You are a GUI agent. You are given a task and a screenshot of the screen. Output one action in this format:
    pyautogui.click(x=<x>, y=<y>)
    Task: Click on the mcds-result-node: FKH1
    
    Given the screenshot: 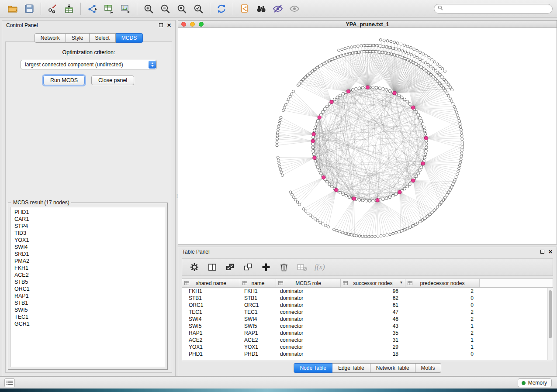 What is the action you would take?
    pyautogui.click(x=88, y=268)
    